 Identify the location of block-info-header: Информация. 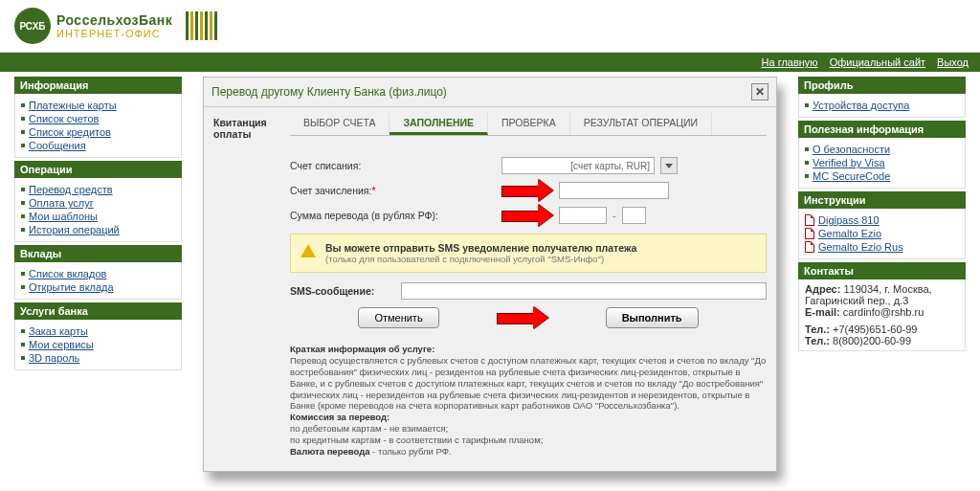
(98, 85).